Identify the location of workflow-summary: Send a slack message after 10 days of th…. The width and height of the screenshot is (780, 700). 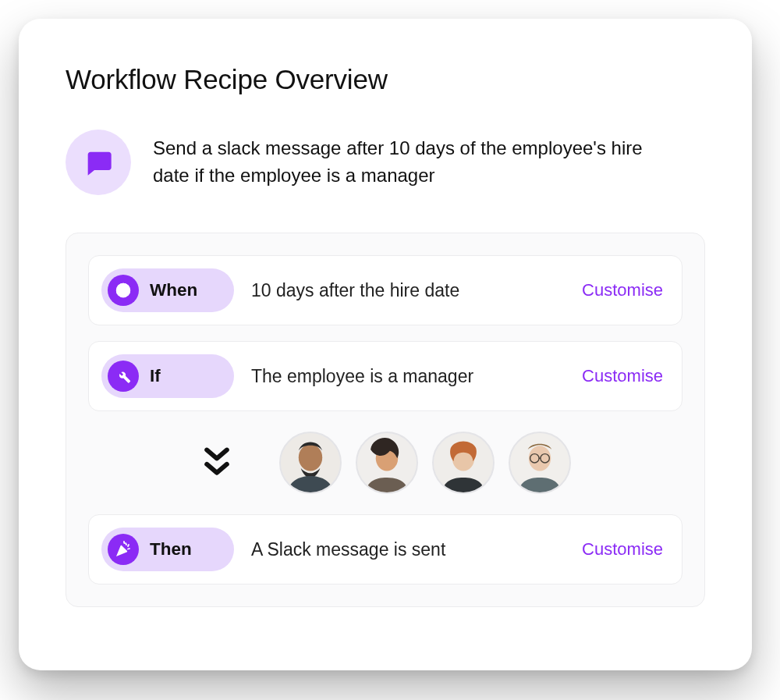
(385, 162).